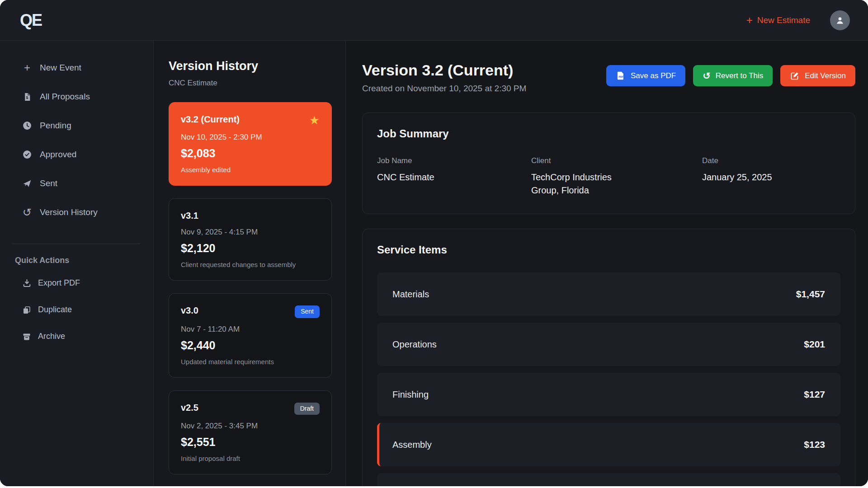  What do you see at coordinates (454, 177) in the screenshot?
I see `job-field: Job Name CNC Estimate` at bounding box center [454, 177].